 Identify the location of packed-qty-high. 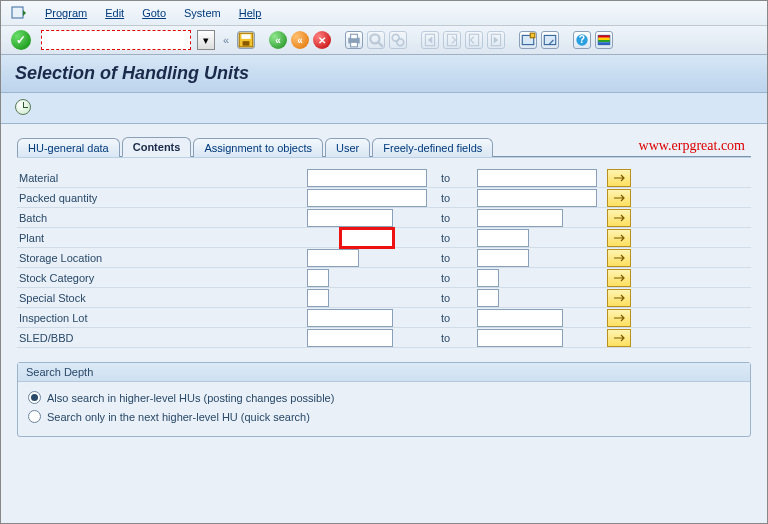
(537, 198).